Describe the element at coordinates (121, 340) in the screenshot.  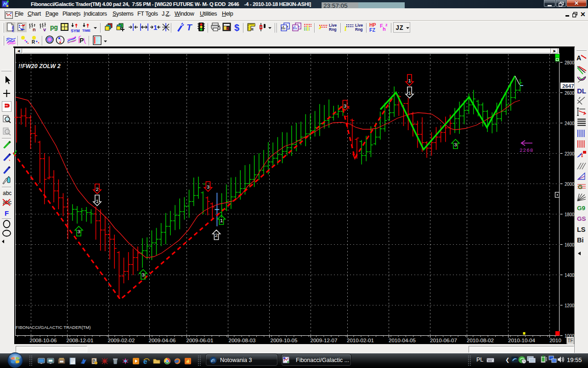
I see `svg-text: 2009-02-02` at that location.